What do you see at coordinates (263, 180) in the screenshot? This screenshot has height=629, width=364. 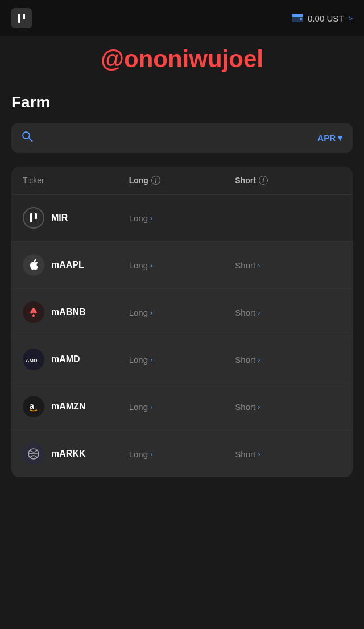 I see `short-info-icon: i` at bounding box center [263, 180].